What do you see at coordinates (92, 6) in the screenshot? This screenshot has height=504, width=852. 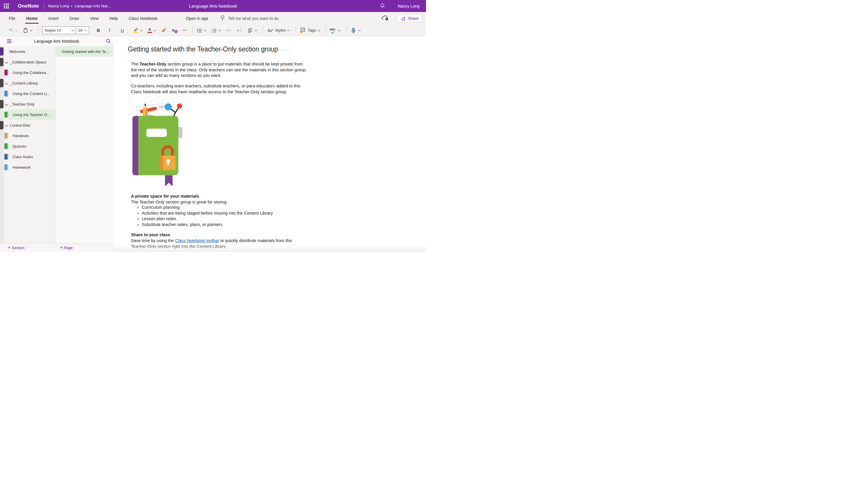 I see `breadcrumb-notebook: Language Arts Not...` at bounding box center [92, 6].